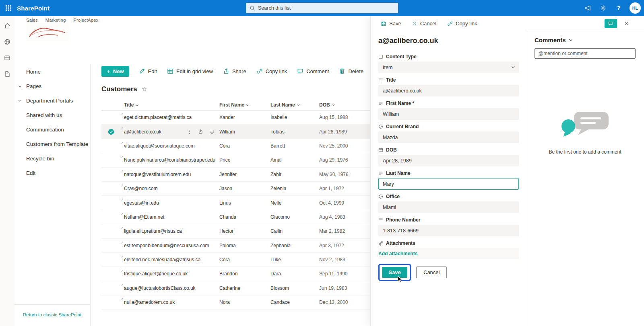 This screenshot has height=326, width=644. Describe the element at coordinates (272, 71) in the screenshot. I see `copy-link-button: Copy link` at that location.